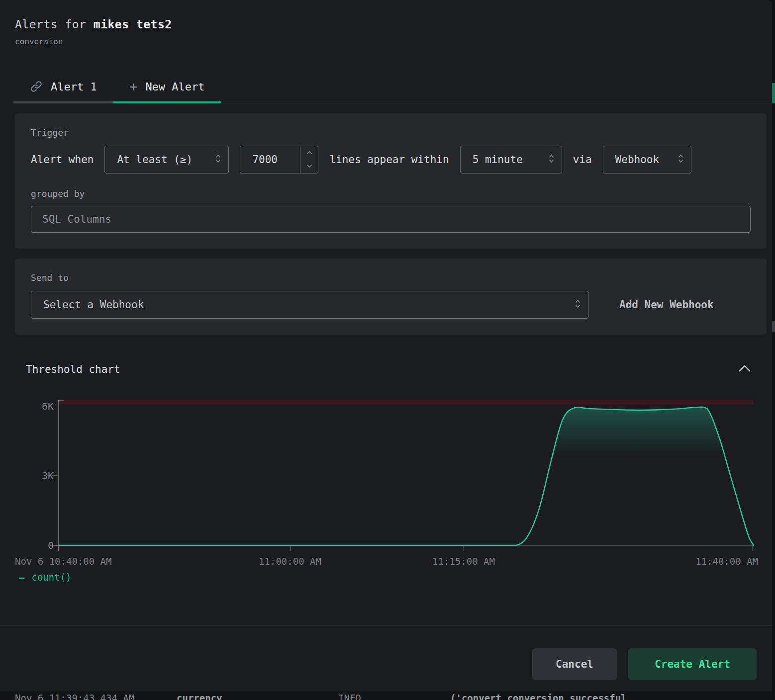  Describe the element at coordinates (29, 406) in the screenshot. I see `y-tick-6k: 6K` at that location.